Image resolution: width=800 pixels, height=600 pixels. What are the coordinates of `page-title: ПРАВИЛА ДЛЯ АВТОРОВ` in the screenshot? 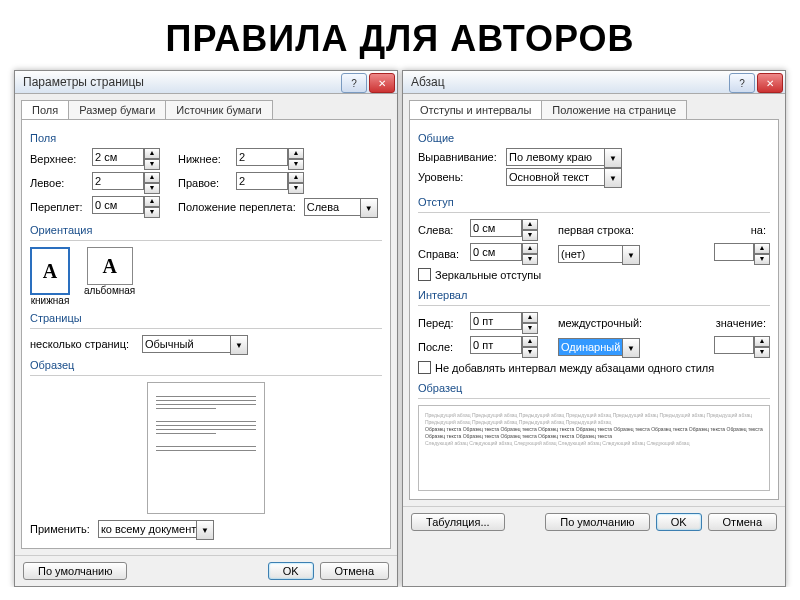 It's located at (400, 39).